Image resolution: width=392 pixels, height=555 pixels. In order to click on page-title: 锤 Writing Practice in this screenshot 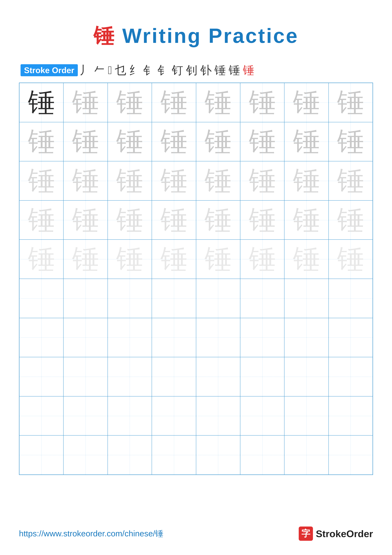, I will do `click(196, 36)`.